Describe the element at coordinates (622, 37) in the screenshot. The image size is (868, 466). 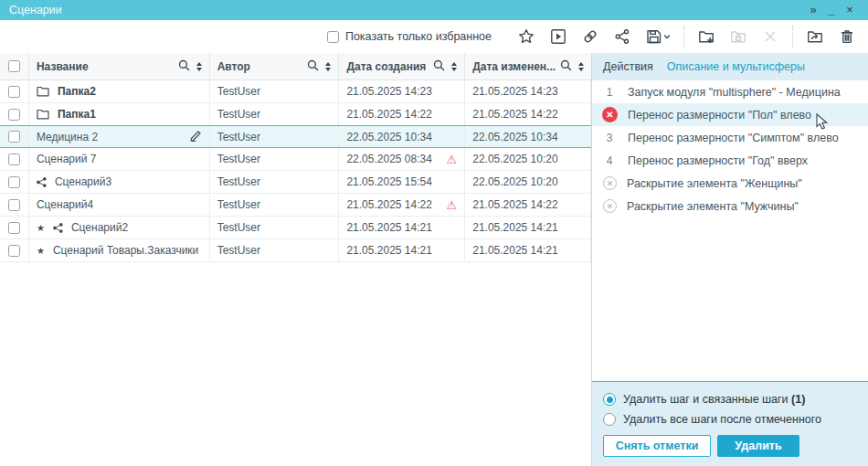
I see `share-icon` at that location.